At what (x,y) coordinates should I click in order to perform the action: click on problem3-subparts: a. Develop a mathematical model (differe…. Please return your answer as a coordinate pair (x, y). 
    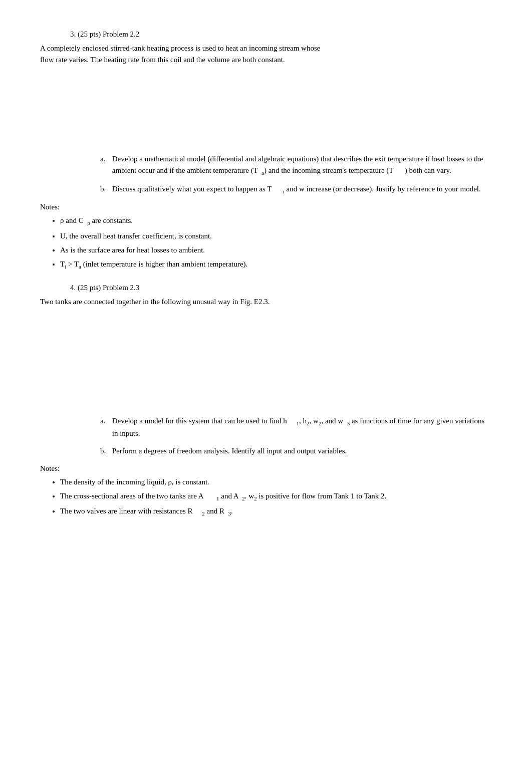
    Looking at the image, I should click on (296, 174).